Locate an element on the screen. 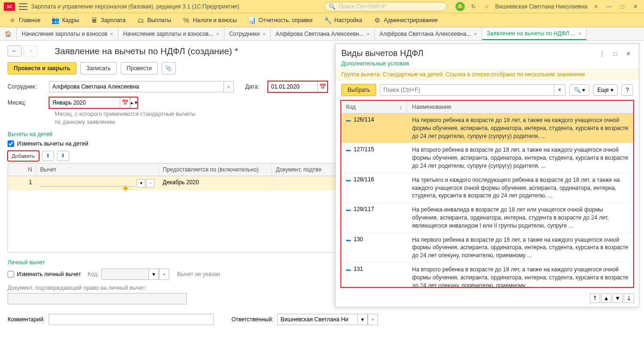  help-button: ? is located at coordinates (627, 90).